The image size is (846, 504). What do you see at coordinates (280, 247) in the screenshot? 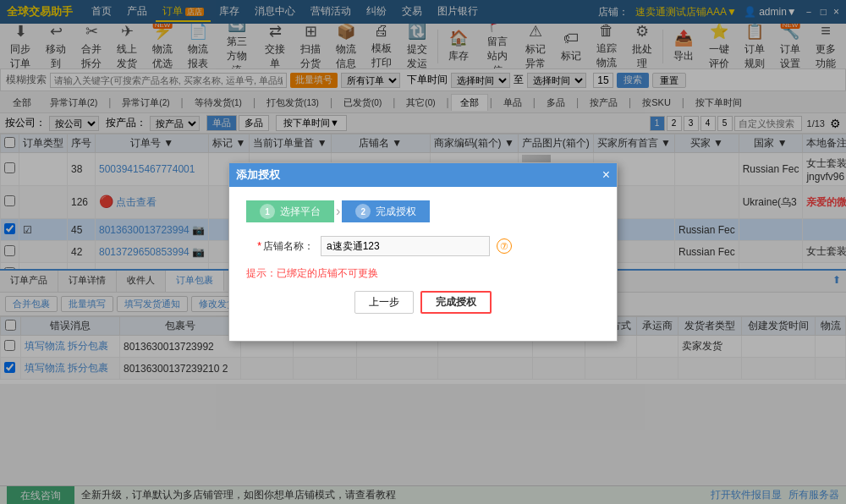
I see `store-name-label: 店铺名称：` at bounding box center [280, 247].